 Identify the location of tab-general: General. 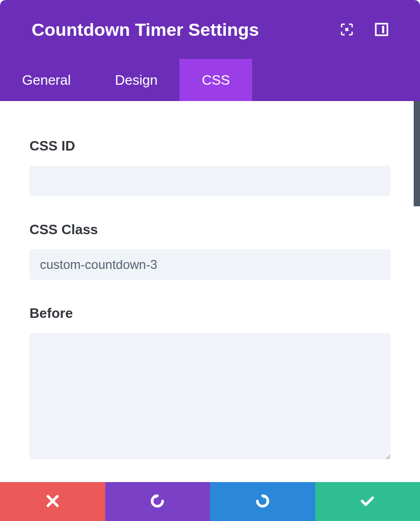
(46, 80).